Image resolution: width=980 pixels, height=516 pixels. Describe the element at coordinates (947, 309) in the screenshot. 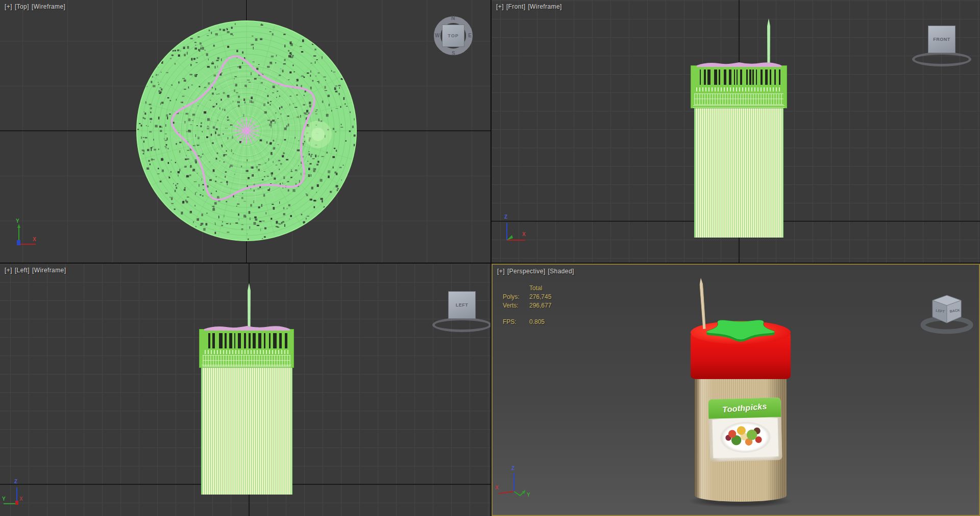

I see `viewcube-perspective: LEFT BACK` at that location.